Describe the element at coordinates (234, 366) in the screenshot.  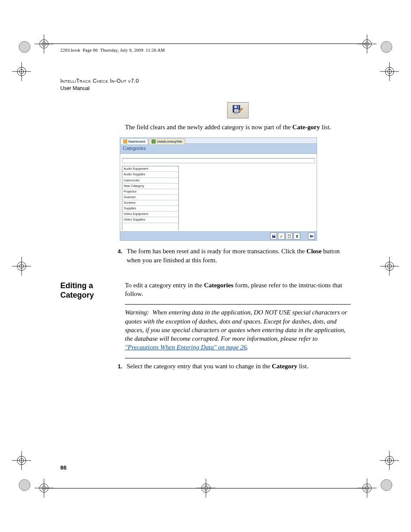
I see `step-1: 1. Select the category entry that you wa…` at that location.